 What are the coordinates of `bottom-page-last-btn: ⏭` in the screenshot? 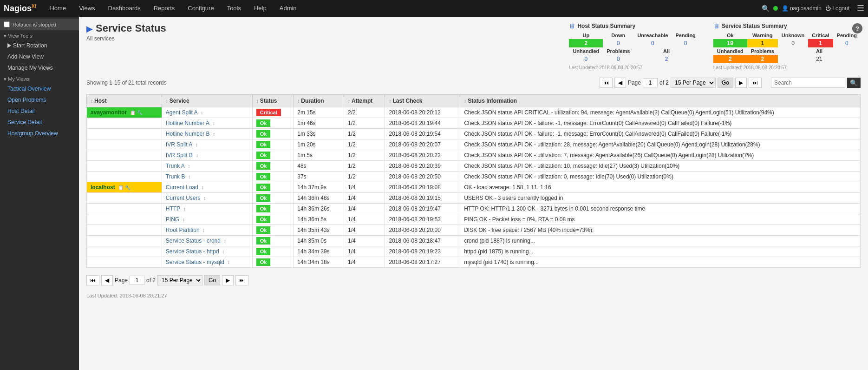 It's located at (242, 280).